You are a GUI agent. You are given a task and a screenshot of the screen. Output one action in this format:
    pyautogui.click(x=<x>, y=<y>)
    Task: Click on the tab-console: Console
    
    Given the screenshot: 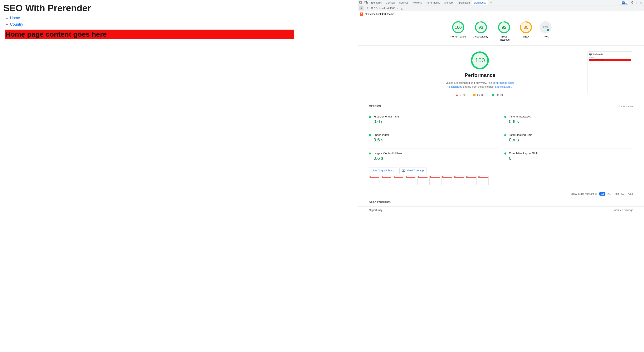 What is the action you would take?
    pyautogui.click(x=390, y=2)
    